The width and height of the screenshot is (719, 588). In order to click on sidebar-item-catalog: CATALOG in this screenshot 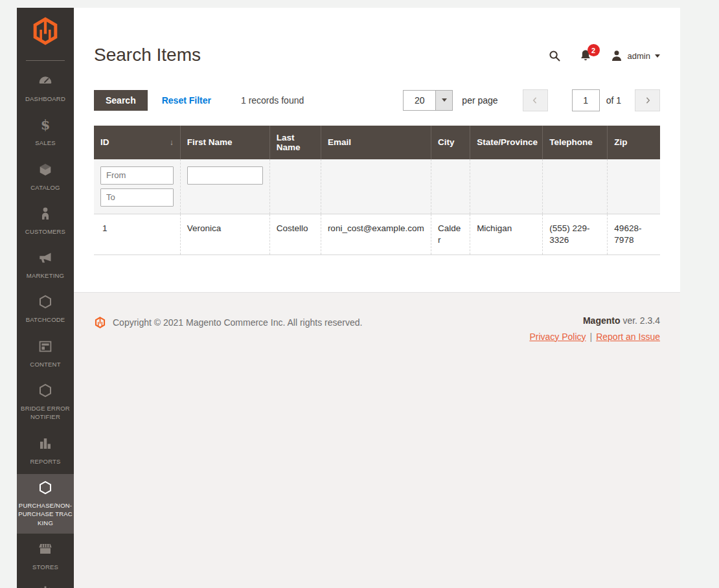, I will do `click(45, 177)`.